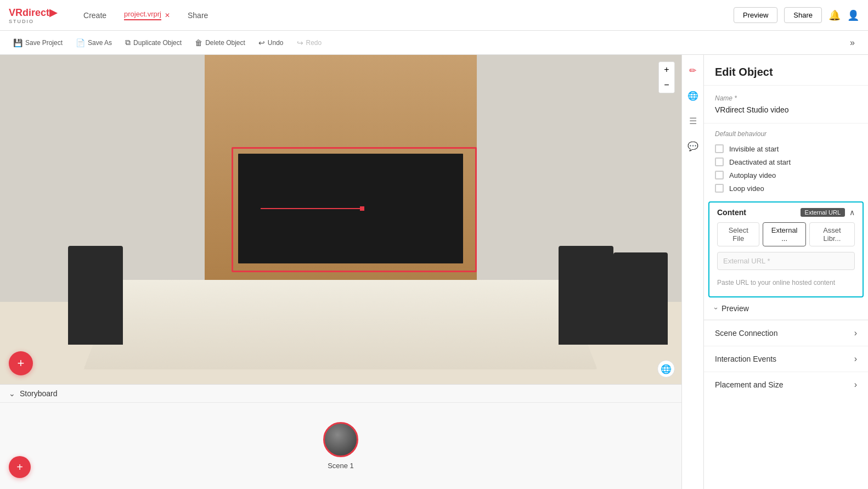 The height and width of the screenshot is (489, 868). What do you see at coordinates (803, 15) in the screenshot?
I see `share-button: Share` at bounding box center [803, 15].